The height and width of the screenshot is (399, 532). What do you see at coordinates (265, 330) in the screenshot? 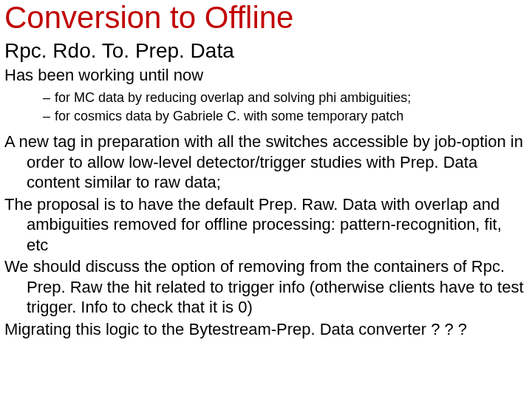
I see `body-paragraph: Migrating this logic to the Bytestream-P…` at bounding box center [265, 330].